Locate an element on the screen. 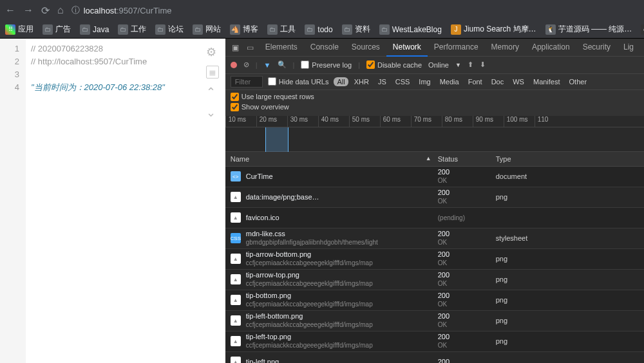 The image size is (644, 363). preserve-log-checkbox: Preserve log is located at coordinates (326, 64).